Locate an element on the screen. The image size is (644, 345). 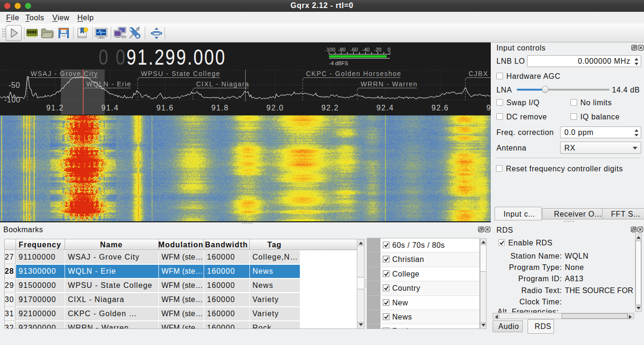
svg-text: 92.4 is located at coordinates (385, 108).